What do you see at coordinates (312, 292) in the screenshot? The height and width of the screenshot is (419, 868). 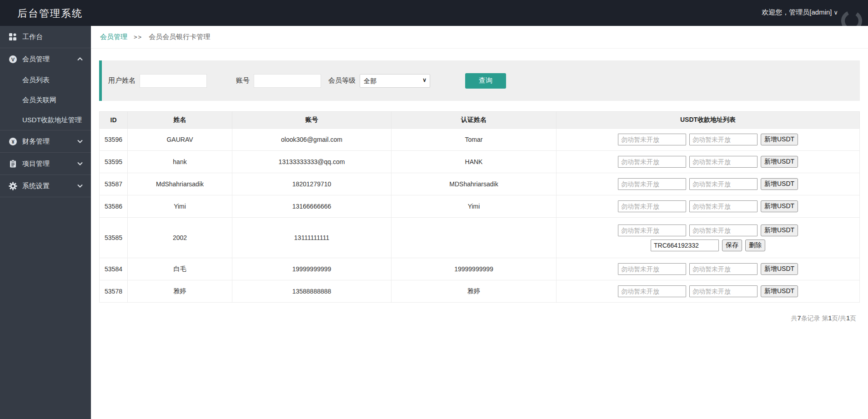 I see `cell-account: 13588888888` at bounding box center [312, 292].